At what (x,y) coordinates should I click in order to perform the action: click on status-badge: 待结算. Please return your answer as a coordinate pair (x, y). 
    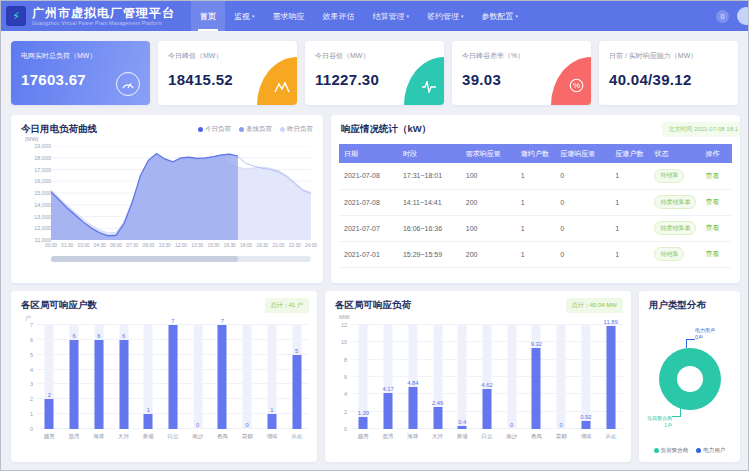
    Looking at the image, I should click on (669, 176).